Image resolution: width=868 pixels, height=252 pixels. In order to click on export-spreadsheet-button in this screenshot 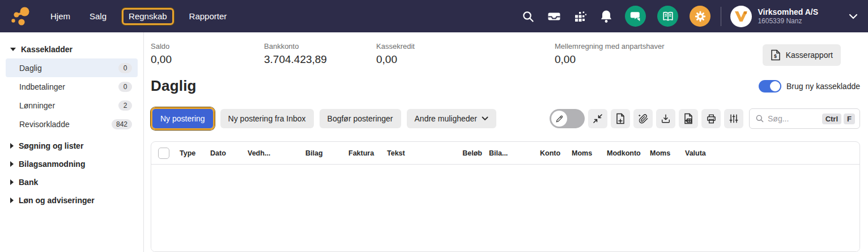, I will do `click(688, 119)`.